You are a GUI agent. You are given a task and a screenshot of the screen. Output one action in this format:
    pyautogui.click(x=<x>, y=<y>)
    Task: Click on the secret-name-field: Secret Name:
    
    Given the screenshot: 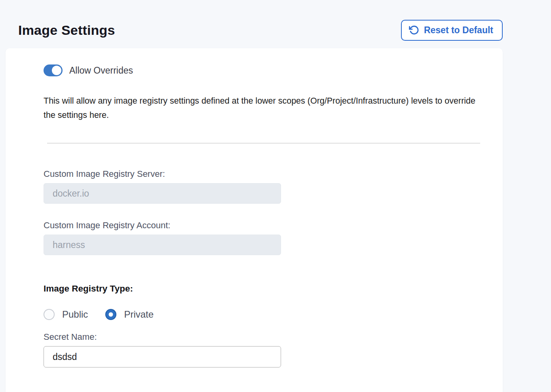 What is the action you would take?
    pyautogui.click(x=273, y=350)
    